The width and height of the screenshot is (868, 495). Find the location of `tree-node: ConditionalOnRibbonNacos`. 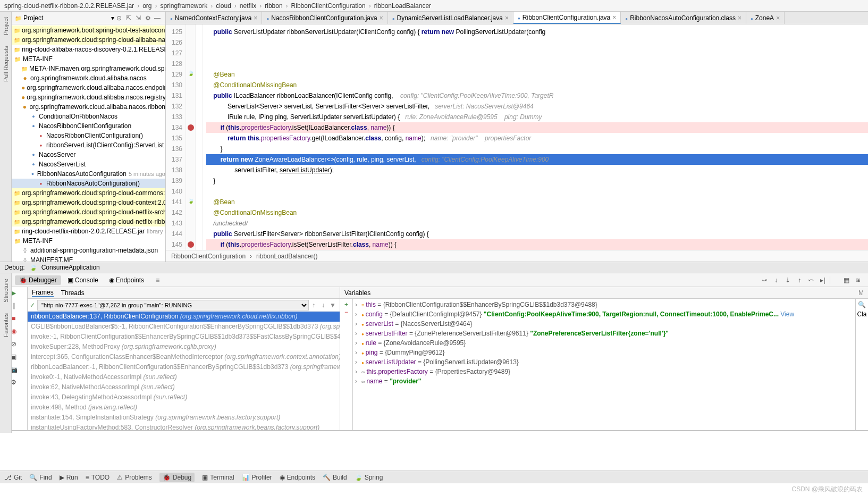

tree-node: ConditionalOnRibbonNacos is located at coordinates (88, 116).